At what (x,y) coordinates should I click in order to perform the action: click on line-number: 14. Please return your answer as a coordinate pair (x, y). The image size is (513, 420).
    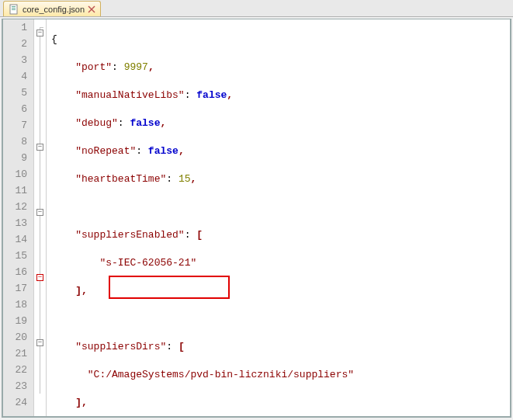
    Looking at the image, I should click on (16, 239).